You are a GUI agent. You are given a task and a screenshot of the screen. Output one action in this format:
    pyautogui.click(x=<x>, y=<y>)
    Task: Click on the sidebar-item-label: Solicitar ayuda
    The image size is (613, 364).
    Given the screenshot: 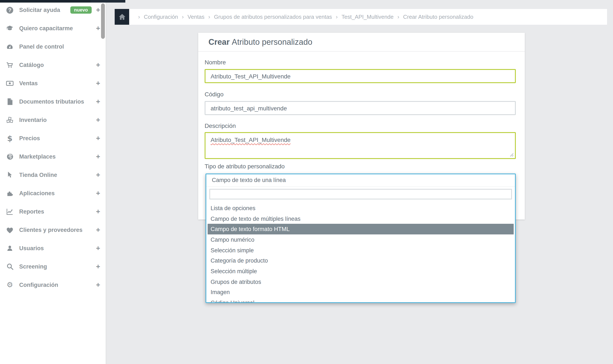 What is the action you would take?
    pyautogui.click(x=40, y=10)
    